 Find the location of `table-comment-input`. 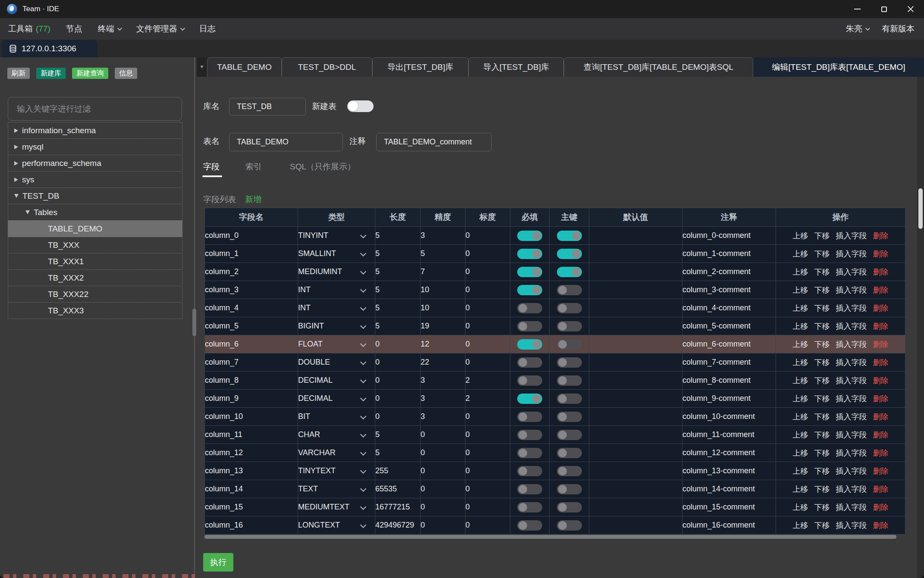

table-comment-input is located at coordinates (434, 142).